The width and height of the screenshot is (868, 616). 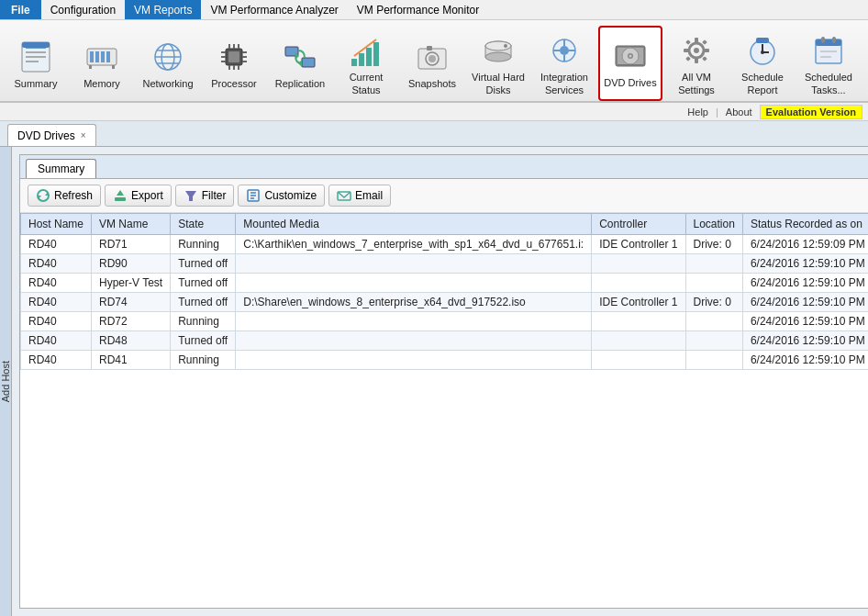 What do you see at coordinates (253, 196) in the screenshot?
I see `customize-icon` at bounding box center [253, 196].